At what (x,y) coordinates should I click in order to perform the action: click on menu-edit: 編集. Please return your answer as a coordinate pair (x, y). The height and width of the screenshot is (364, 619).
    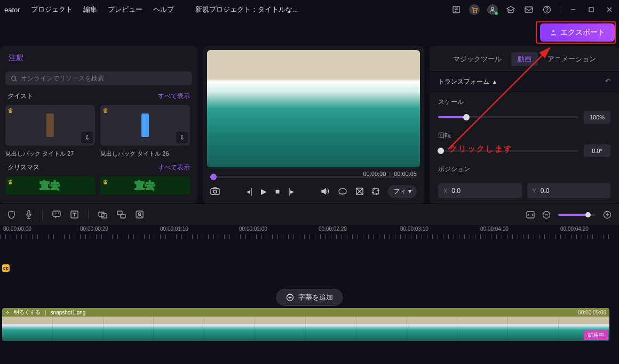
    Looking at the image, I should click on (90, 10).